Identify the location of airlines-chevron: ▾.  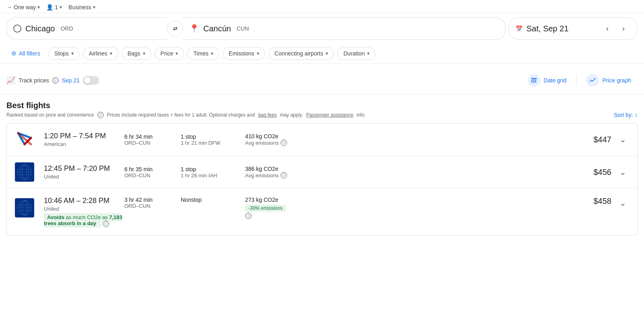
(111, 53).